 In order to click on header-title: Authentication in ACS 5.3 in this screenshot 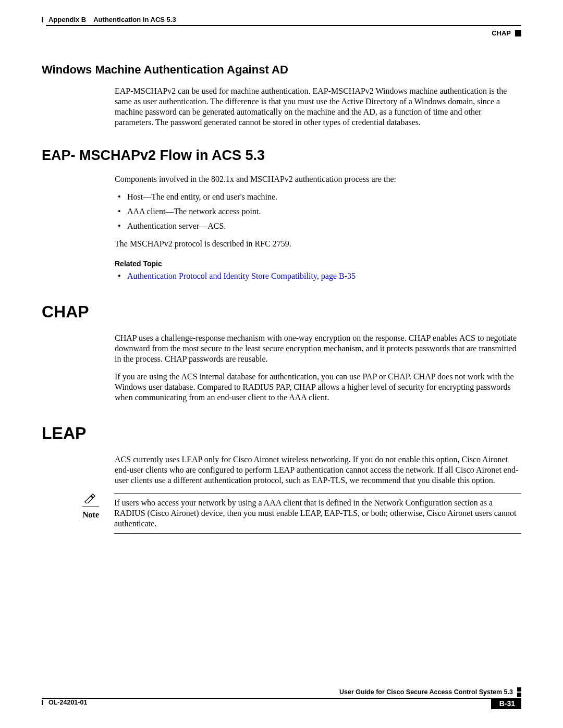, I will do `click(134, 20)`.